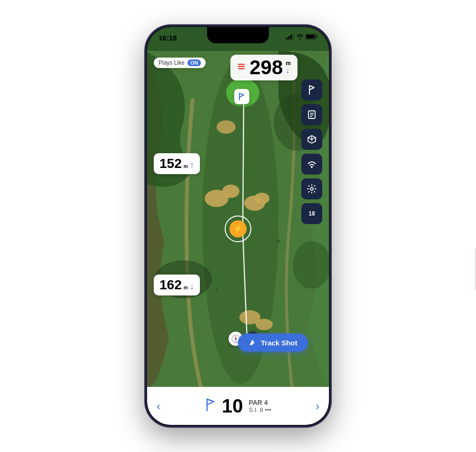  I want to click on hole-par: PAR 4, so click(260, 403).